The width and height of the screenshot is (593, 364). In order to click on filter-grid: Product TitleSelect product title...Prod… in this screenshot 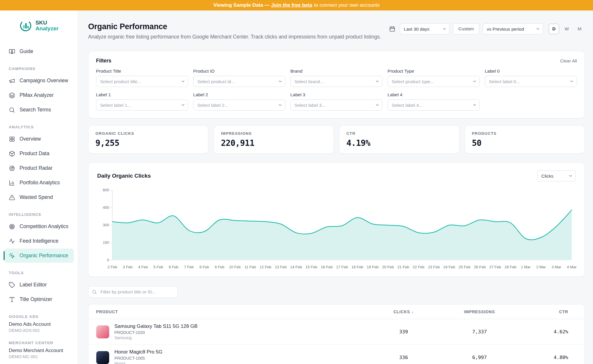, I will do `click(336, 90)`.